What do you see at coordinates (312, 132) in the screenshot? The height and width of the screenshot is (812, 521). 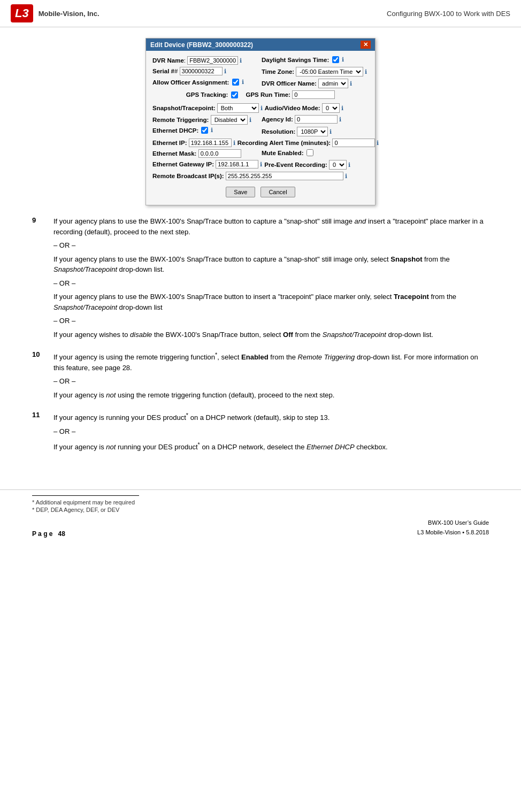 I see `resolution-select: 1080P` at bounding box center [312, 132].